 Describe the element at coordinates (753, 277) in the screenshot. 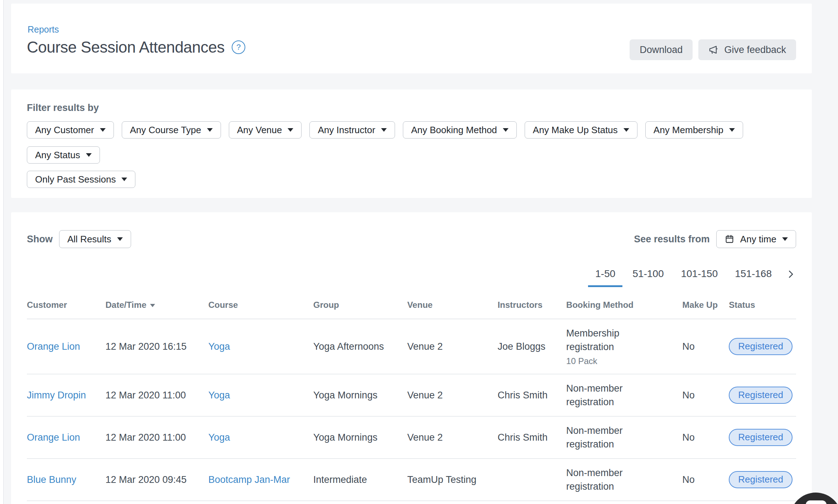

I see `pagination-page-151-168: 151-168` at that location.